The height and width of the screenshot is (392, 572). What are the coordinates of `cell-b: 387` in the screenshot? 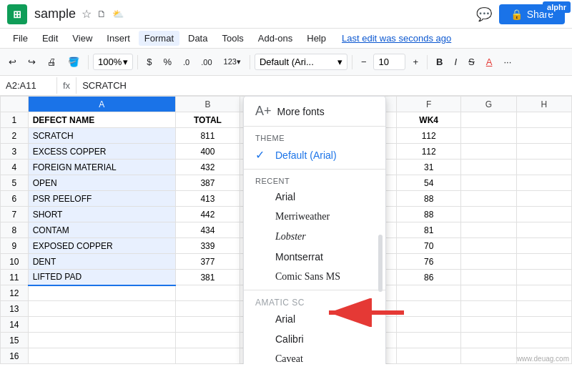 It's located at (207, 183).